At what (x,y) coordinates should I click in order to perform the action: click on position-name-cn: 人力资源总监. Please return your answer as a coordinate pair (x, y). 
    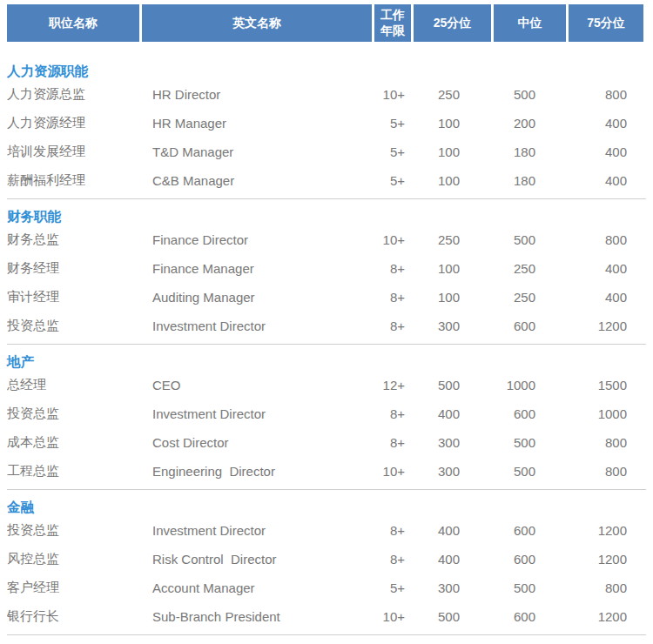
    Looking at the image, I should click on (73, 94).